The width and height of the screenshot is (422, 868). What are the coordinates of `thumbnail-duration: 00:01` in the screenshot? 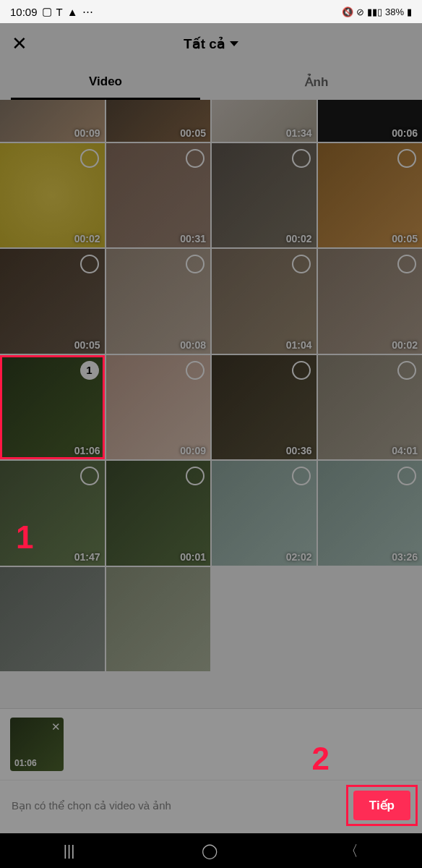 It's located at (193, 557).